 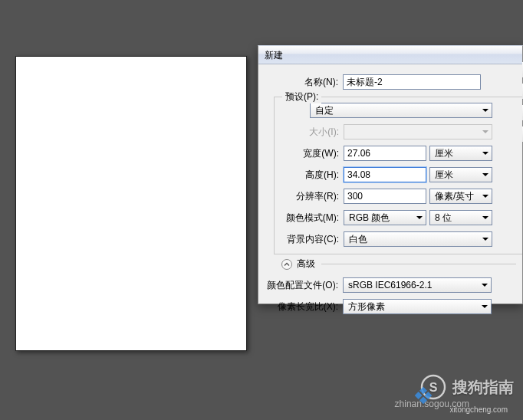 What do you see at coordinates (423, 397) in the screenshot?
I see `xitongcheng-logo-icon` at bounding box center [423, 397].